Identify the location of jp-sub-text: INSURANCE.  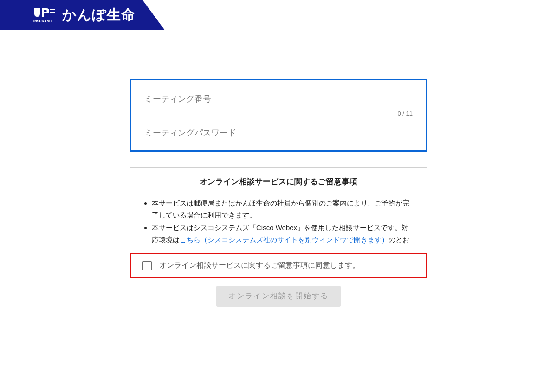
(45, 21).